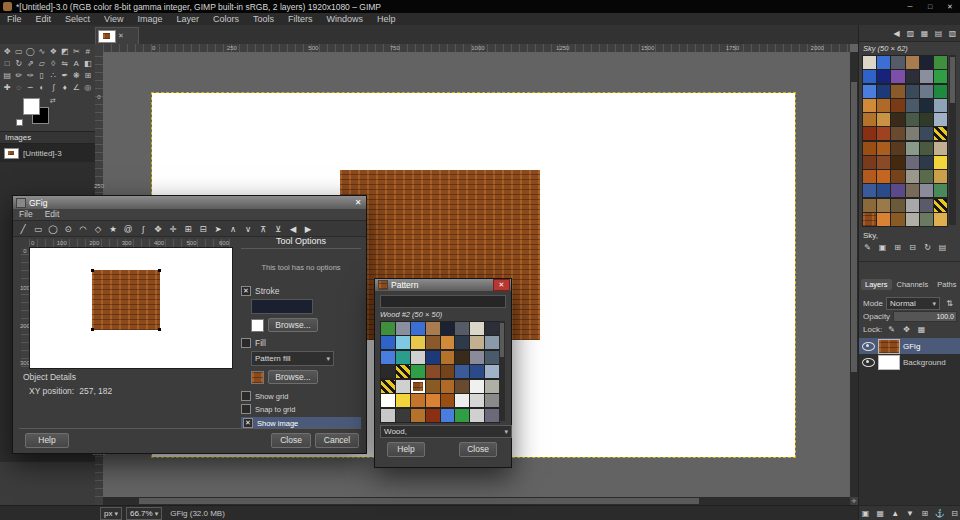  Describe the element at coordinates (854, 274) in the screenshot. I see `vertical-scrollbar` at that location.